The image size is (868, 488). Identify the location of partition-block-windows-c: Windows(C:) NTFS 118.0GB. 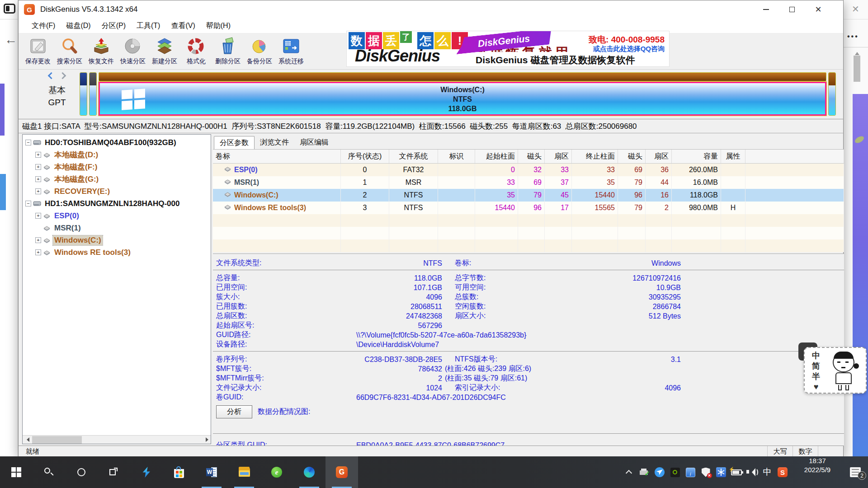
(462, 94).